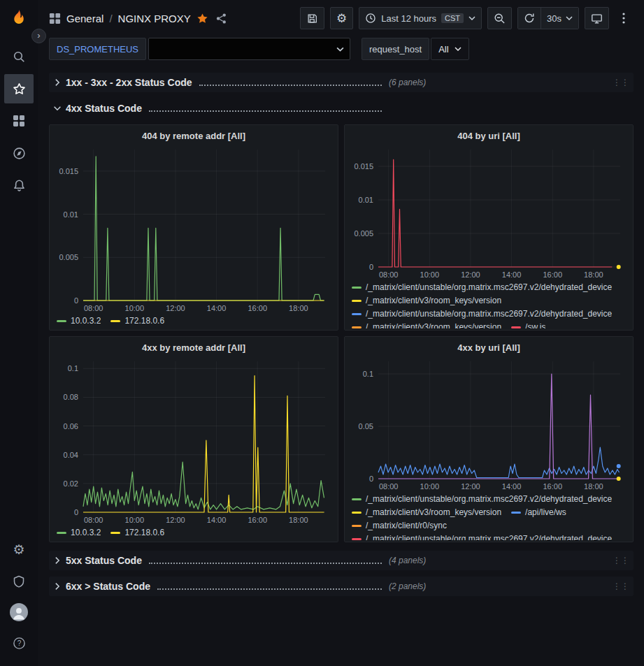 The width and height of the screenshot is (644, 666). I want to click on panel-404-by-uri: 404 by uri [All] 08:0010:0012:0014:0016:…, so click(489, 228).